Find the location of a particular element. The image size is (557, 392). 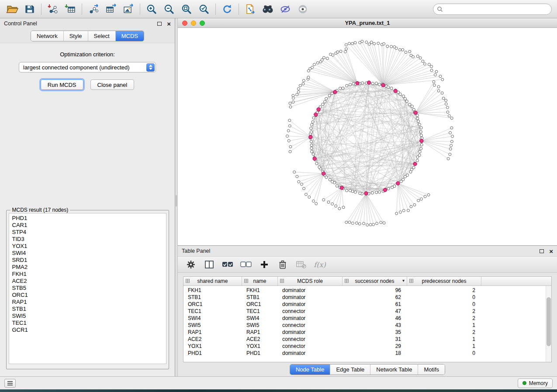

import-table-icon is located at coordinates (70, 9).